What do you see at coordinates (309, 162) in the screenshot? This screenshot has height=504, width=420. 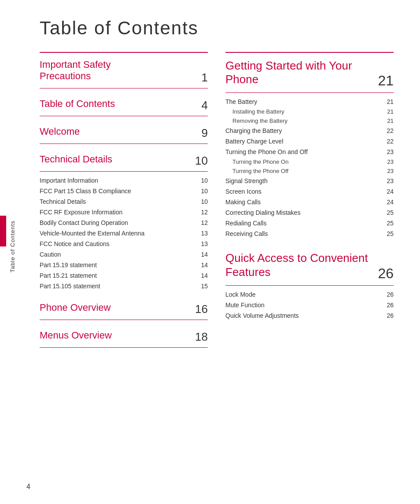 I see `list-item: Turning the Phone On 23` at bounding box center [309, 162].